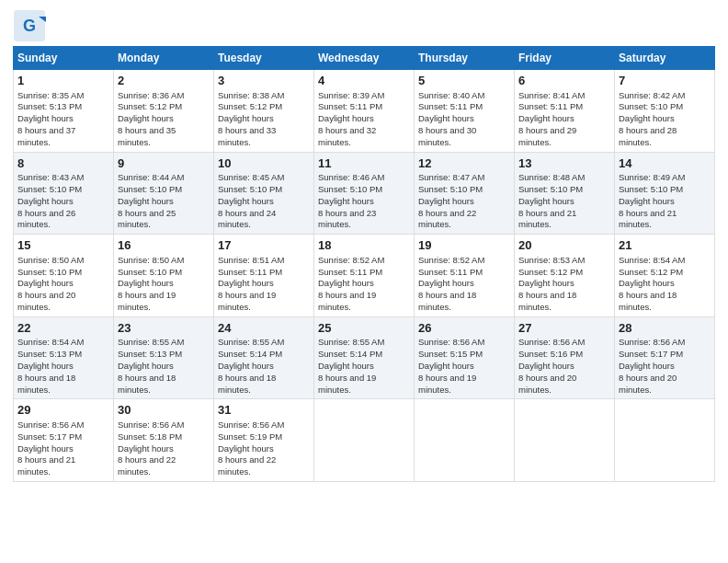 Image resolution: width=728 pixels, height=563 pixels. I want to click on daylight-value: 8 hours and 26 minutes., so click(46, 219).